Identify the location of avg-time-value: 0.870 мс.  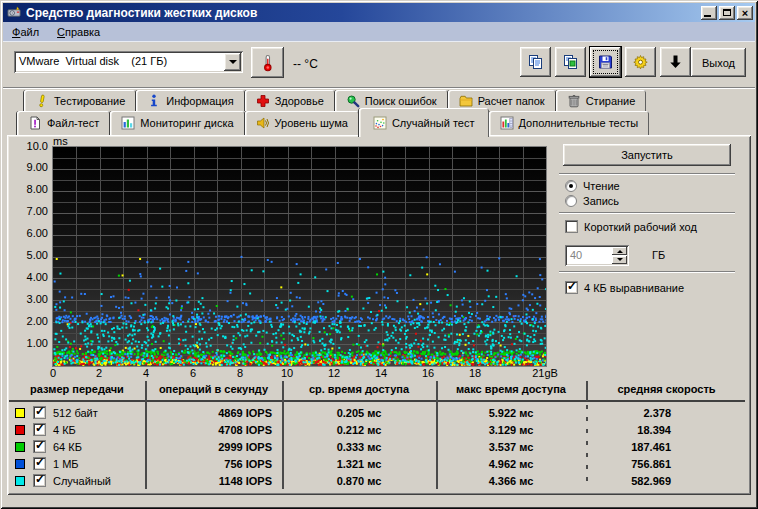
(359, 481).